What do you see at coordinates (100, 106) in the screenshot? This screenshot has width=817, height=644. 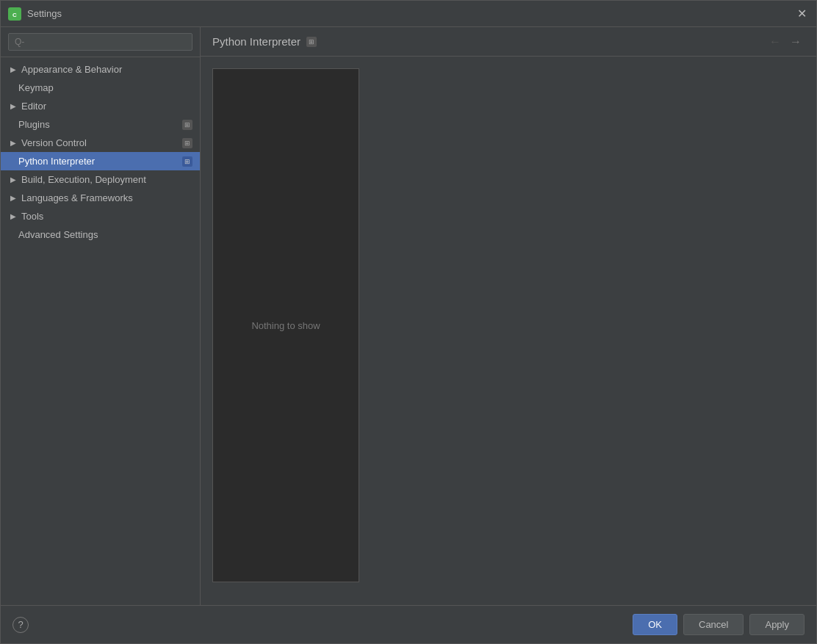 I see `sidebar-item-editor: ▶ Editor` at bounding box center [100, 106].